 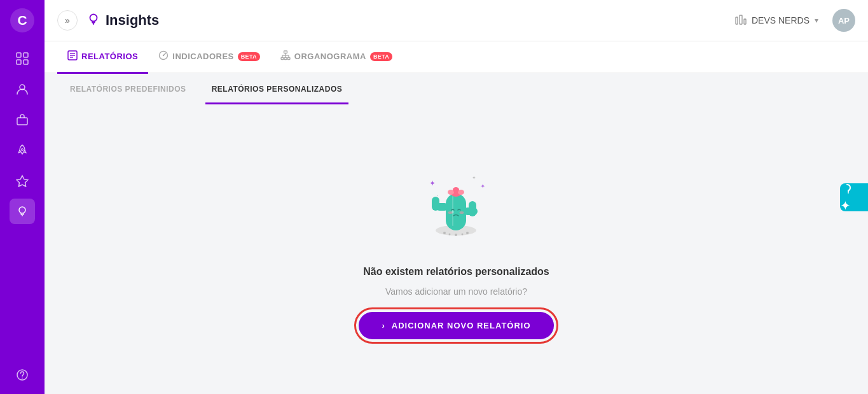 What do you see at coordinates (417, 20) in the screenshot?
I see `page-title: Insights` at bounding box center [417, 20].